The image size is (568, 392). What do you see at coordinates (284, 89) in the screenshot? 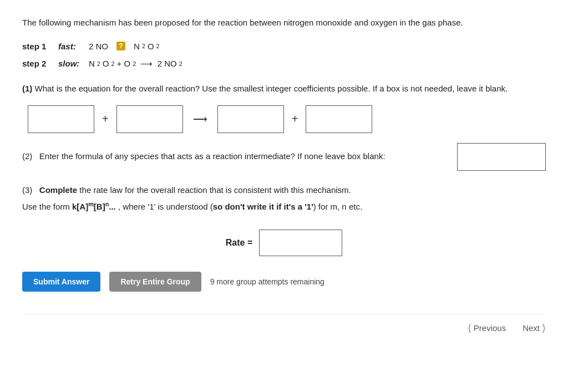
I see `question-1-text: (1) What is the equation for the overall…` at bounding box center [284, 89].